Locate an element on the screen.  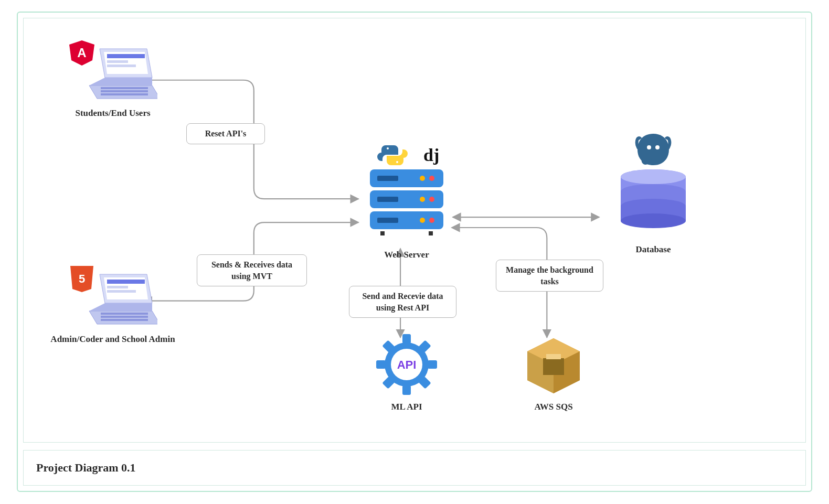
edge-label-webserver-mlapi: Send and Recevie data using Rest API is located at coordinates (403, 302).